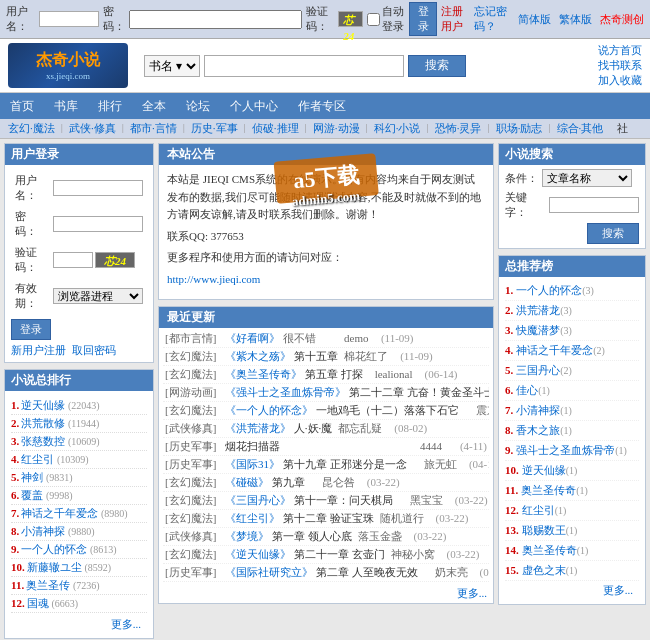 Image resolution: width=650 pixels, height=640 pixels. What do you see at coordinates (258, 428) in the screenshot?
I see `update-title-link: 《洪荒潜龙》` at bounding box center [258, 428].